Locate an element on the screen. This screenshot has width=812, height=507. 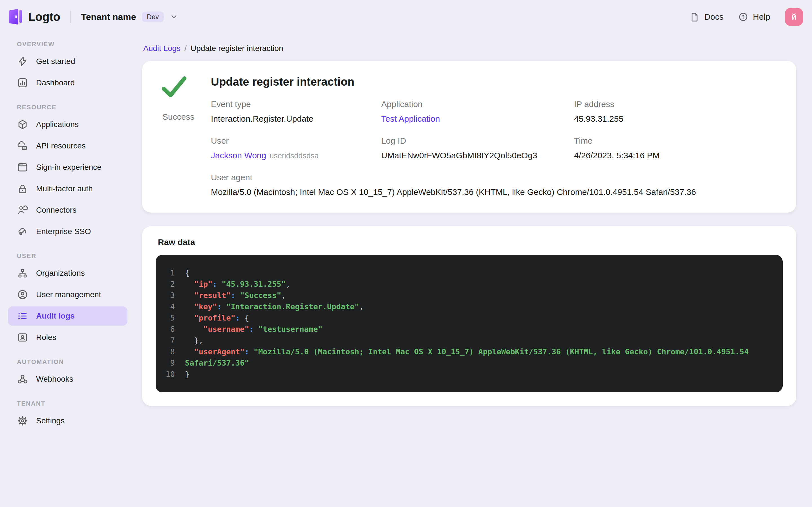
audit-list-icon is located at coordinates (22, 316).